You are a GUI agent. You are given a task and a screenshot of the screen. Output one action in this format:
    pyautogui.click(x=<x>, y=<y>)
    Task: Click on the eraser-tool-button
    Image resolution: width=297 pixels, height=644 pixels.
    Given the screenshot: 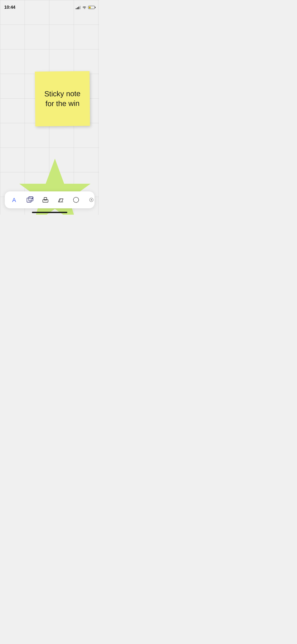 What is the action you would take?
    pyautogui.click(x=61, y=200)
    